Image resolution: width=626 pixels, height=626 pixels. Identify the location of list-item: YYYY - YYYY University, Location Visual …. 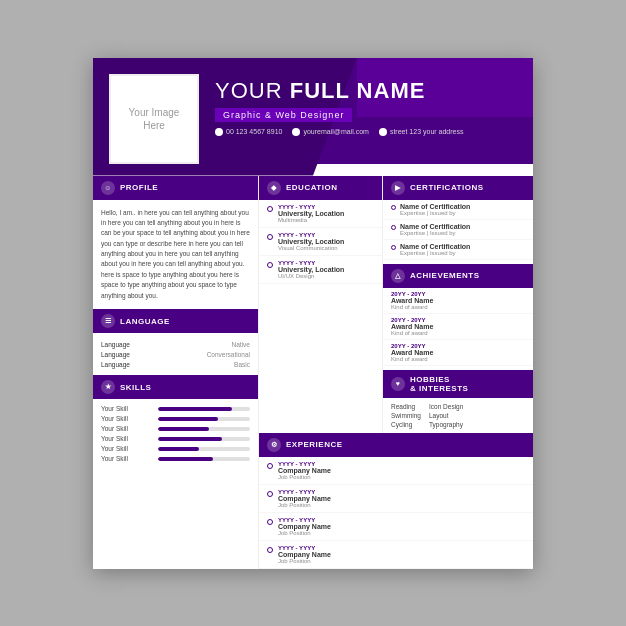
(320, 242).